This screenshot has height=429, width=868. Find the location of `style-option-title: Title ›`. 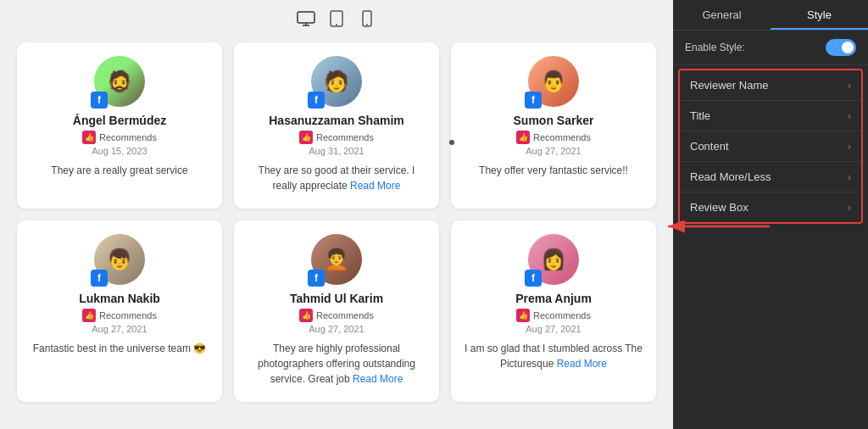

style-option-title: Title › is located at coordinates (771, 116).